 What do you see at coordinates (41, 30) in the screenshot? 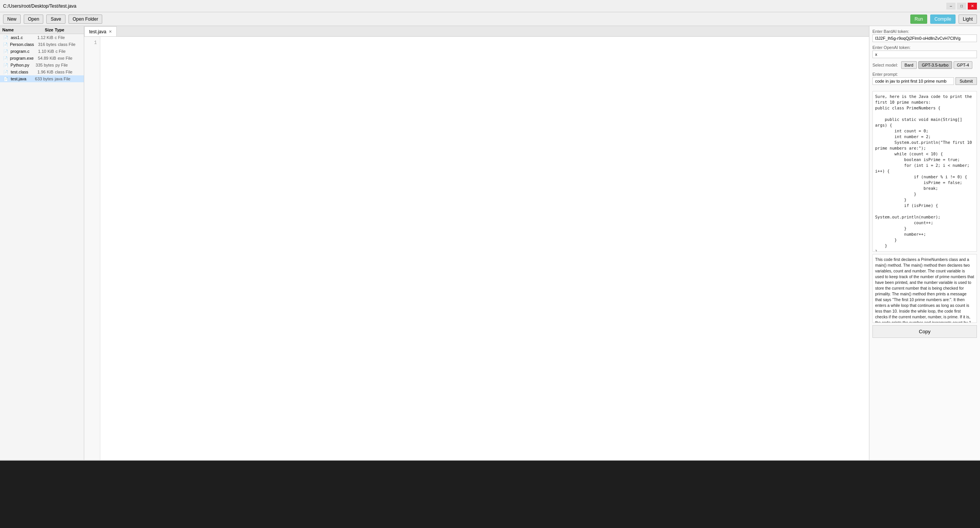
I see `col-size-header: Size` at bounding box center [41, 30].